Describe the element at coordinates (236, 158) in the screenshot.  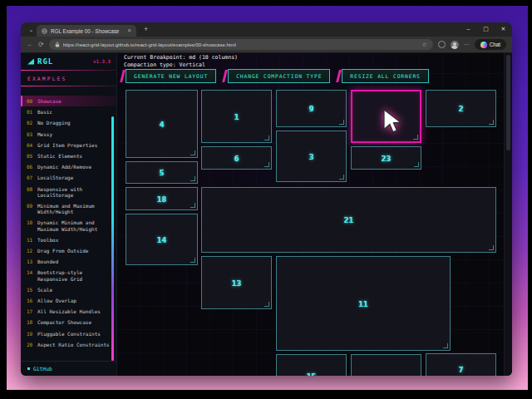
I see `grid-item-6: 6` at that location.